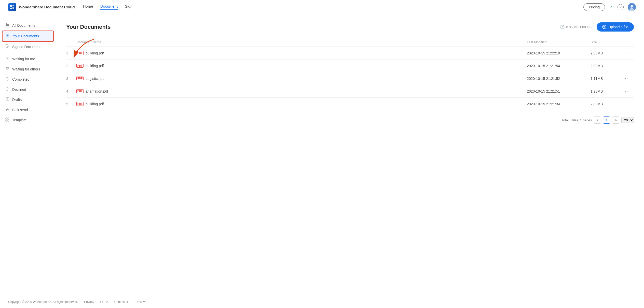 The height and width of the screenshot is (308, 644). Describe the element at coordinates (95, 104) in the screenshot. I see `file-name-text-5: building.pdf` at that location.